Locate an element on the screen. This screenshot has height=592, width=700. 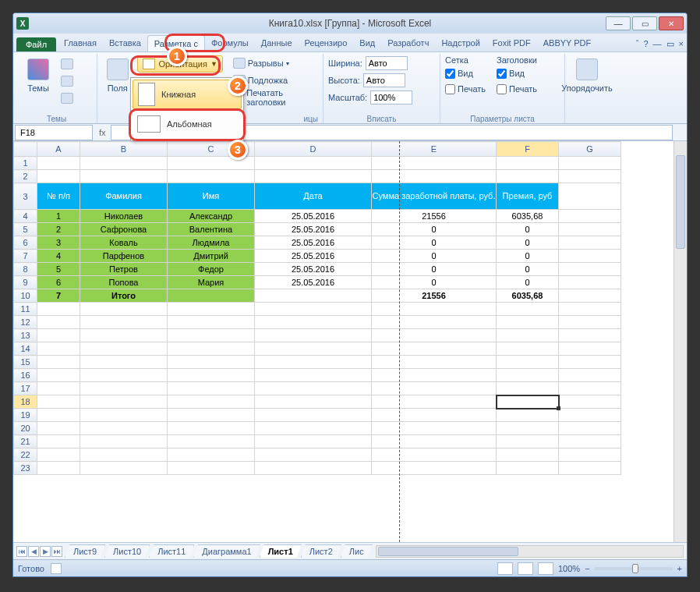
row-header-18: 18 is located at coordinates (26, 402).